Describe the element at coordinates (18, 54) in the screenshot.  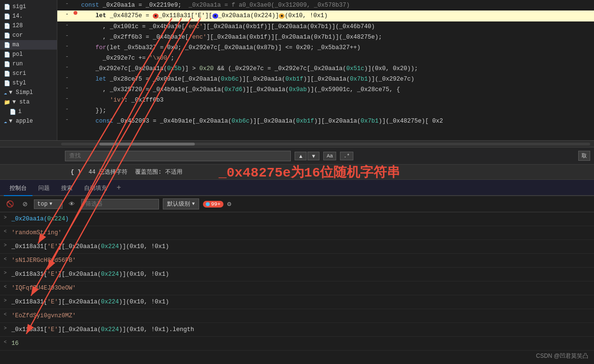
I see `sidebar-item-label: pol` at that location.